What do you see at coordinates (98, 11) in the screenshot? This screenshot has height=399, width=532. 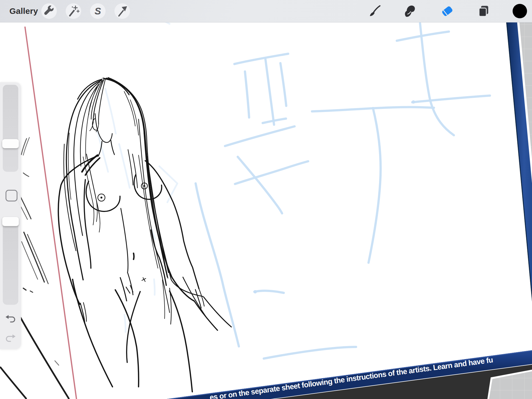 I see `s-selection-icon: S` at bounding box center [98, 11].